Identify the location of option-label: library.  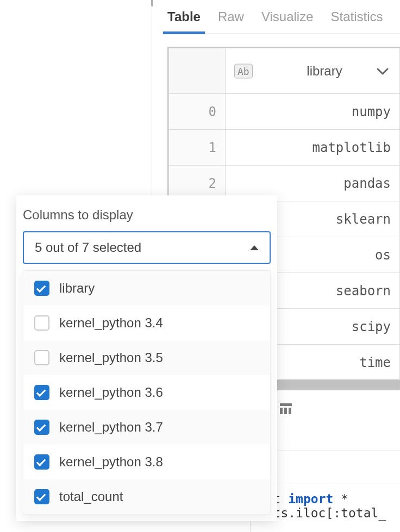
(77, 288).